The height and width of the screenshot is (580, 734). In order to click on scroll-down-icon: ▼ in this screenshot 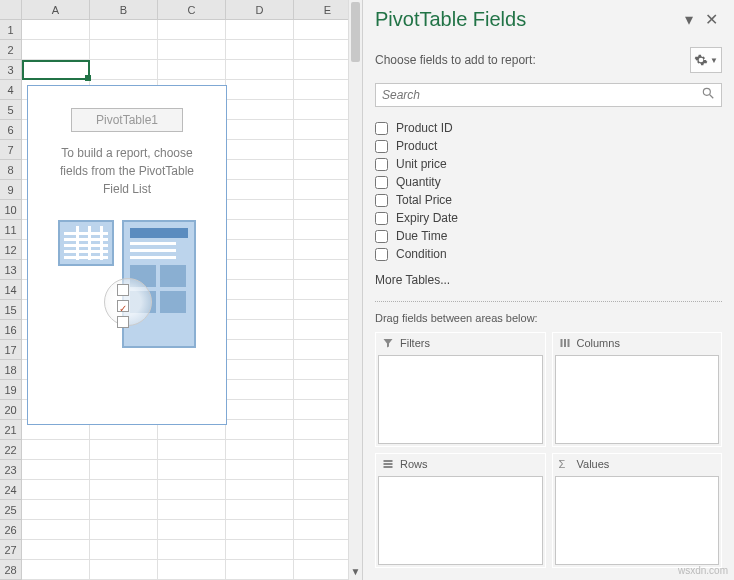, I will do `click(356, 573)`.